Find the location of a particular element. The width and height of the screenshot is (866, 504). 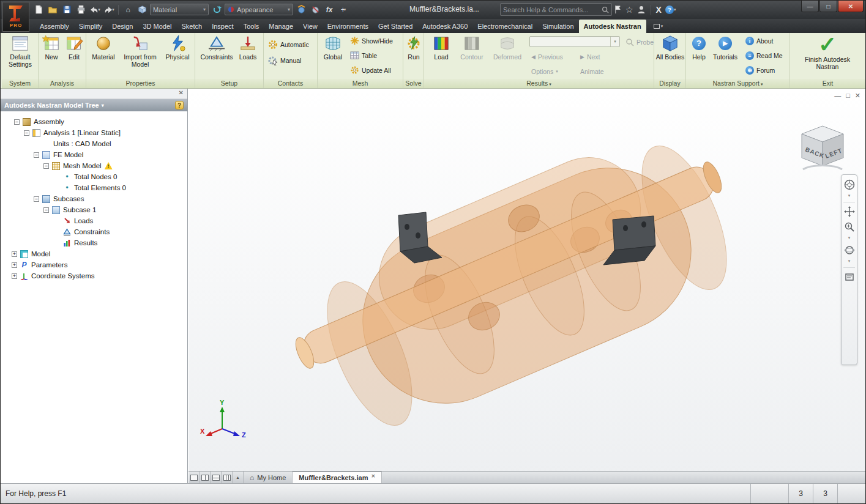

document-tab-muffler: Muffler&Brackets.iam ✕ is located at coordinates (337, 477).